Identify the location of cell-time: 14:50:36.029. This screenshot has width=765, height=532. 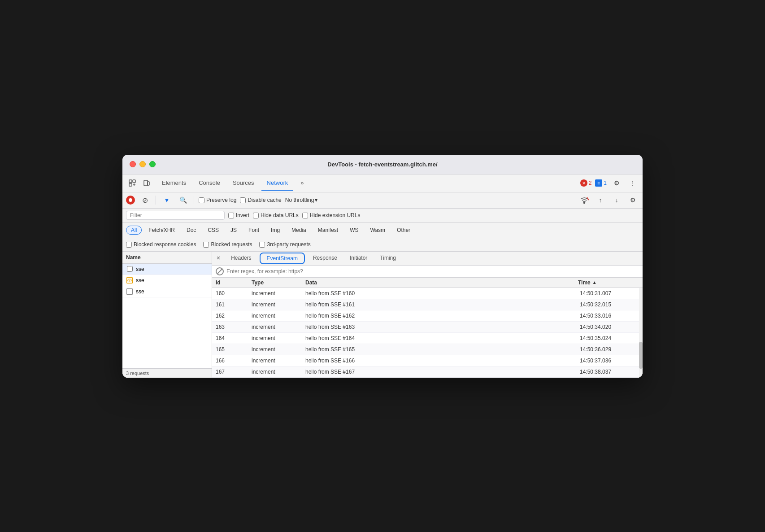
(608, 349).